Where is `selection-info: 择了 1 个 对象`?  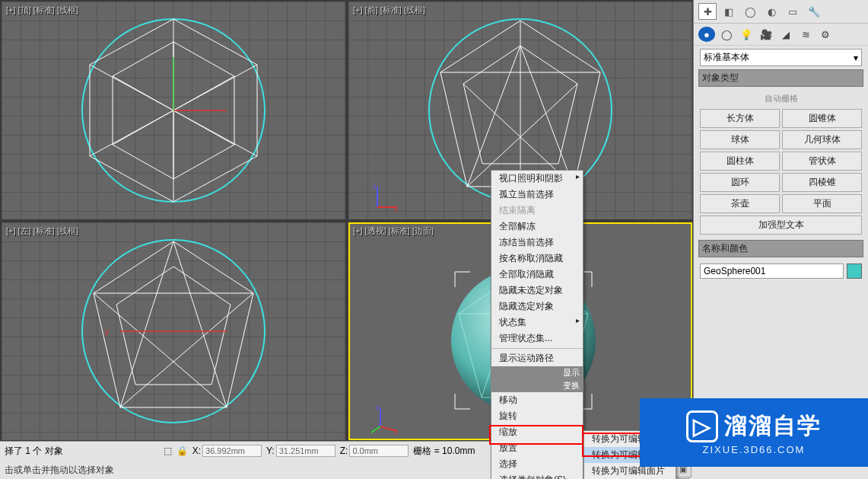 selection-info: 择了 1 个 对象 is located at coordinates (33, 451).